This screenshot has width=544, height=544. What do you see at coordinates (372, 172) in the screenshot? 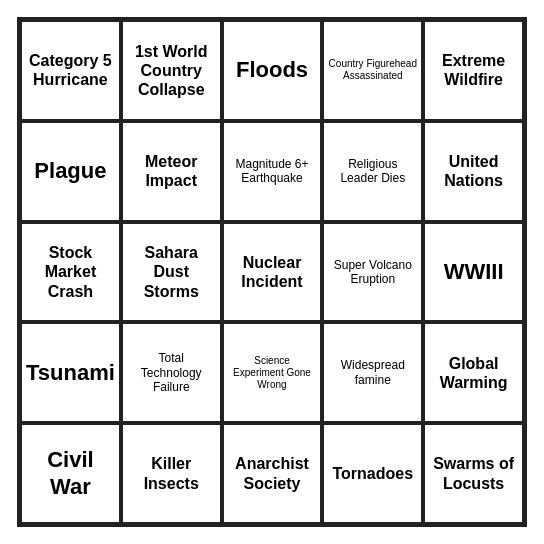
I see `cell-text: Religious Leader Dies` at bounding box center [372, 172].